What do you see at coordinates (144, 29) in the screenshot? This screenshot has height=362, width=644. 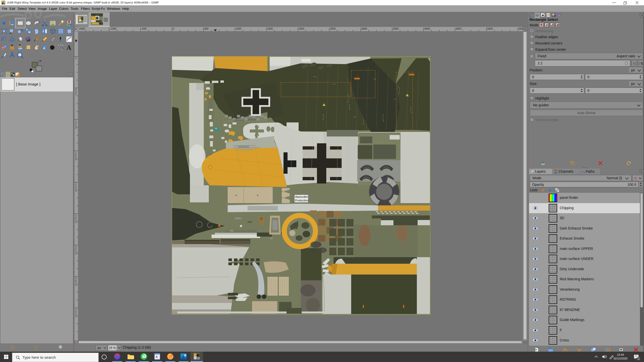 I see `svg-text: -500` at bounding box center [144, 29].